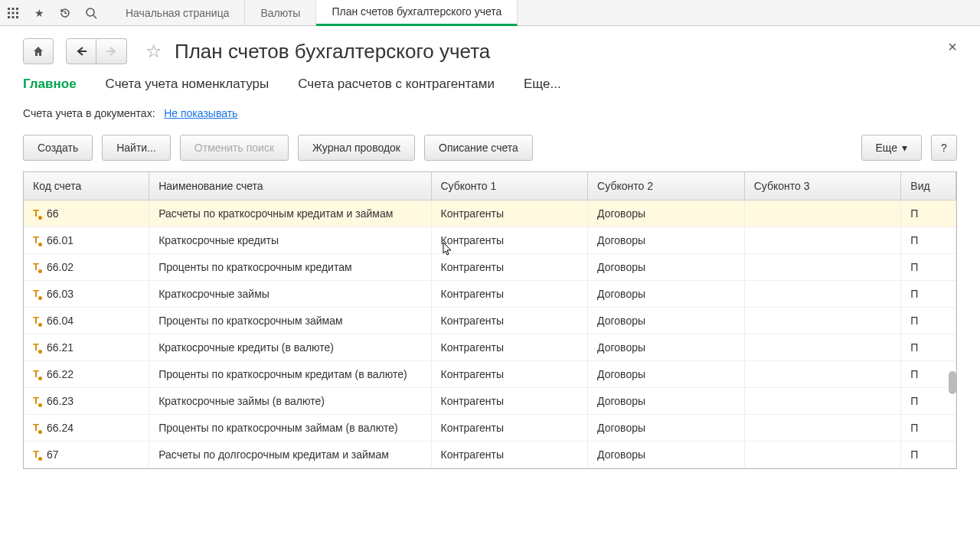 This screenshot has height=551, width=980. I want to click on table-row: T66.22 Проценты по краткосрочным кредита…, so click(490, 375).